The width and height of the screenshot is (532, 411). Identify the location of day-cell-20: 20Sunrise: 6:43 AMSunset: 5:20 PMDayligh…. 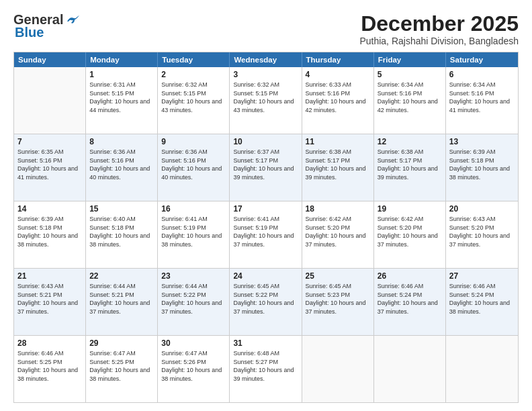
(482, 235).